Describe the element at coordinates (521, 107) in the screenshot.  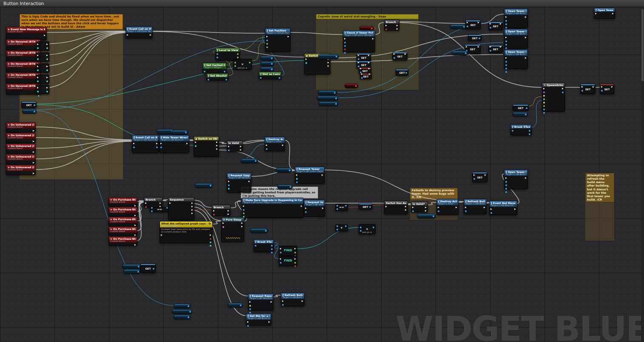
I see `get-get-node: GET` at that location.